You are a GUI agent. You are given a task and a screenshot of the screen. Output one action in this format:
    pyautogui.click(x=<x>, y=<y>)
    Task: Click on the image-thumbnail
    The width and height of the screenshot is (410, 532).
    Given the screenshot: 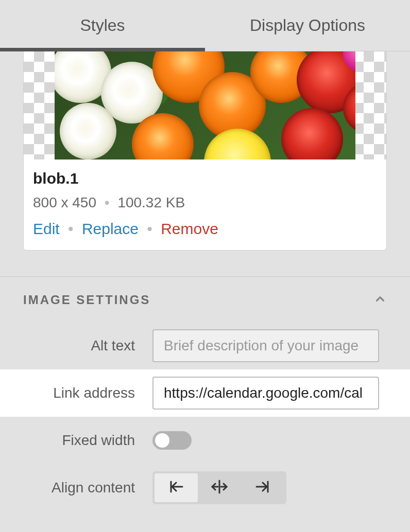 What is the action you would take?
    pyautogui.click(x=205, y=105)
    